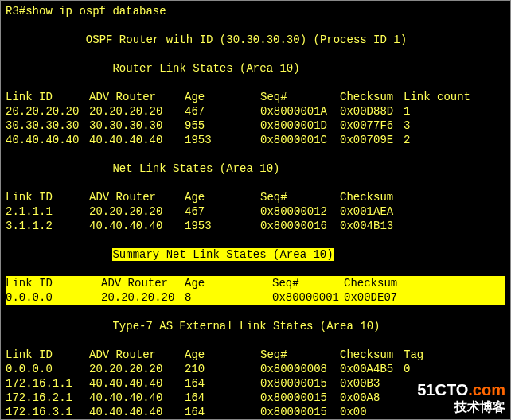 This screenshot has width=511, height=420. I want to click on cell-chk: 0x00DE07, so click(371, 298).